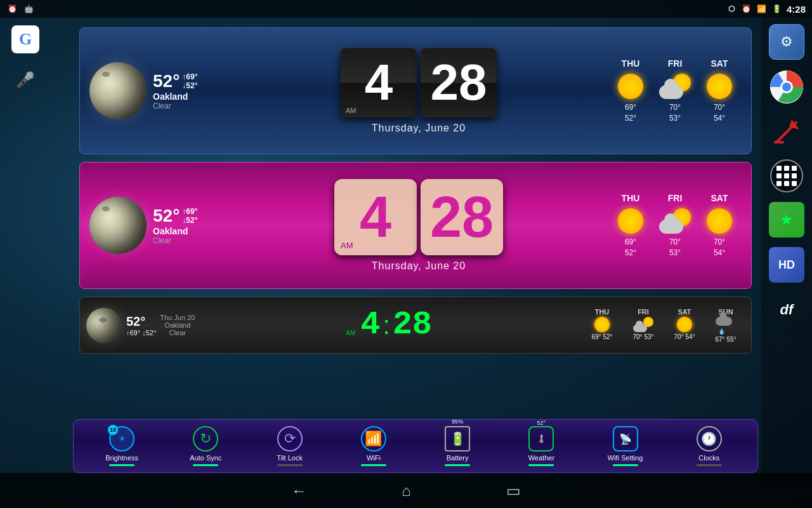 Image resolution: width=812 pixels, height=508 pixels. I want to click on weather-day-sat-1: SAT 70° 54°, so click(719, 91).